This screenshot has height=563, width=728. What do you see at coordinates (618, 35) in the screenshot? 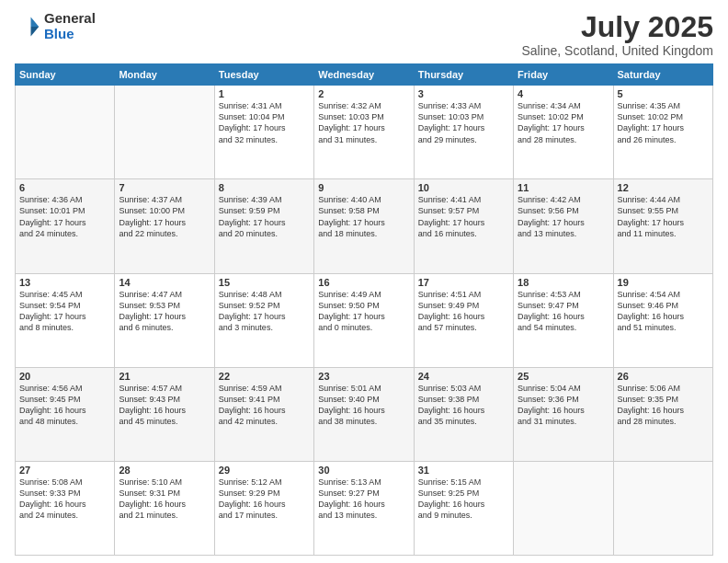
I see `title-area: July 2025 Saline, Scotland, United Kingd…` at bounding box center [618, 35].